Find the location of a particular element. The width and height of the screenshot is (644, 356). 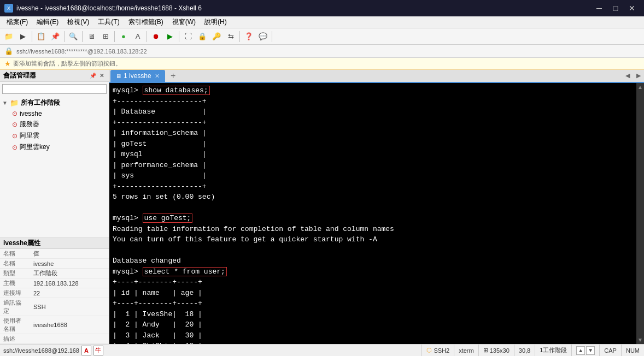

status-dimensions: 135x30 is located at coordinates (500, 351).